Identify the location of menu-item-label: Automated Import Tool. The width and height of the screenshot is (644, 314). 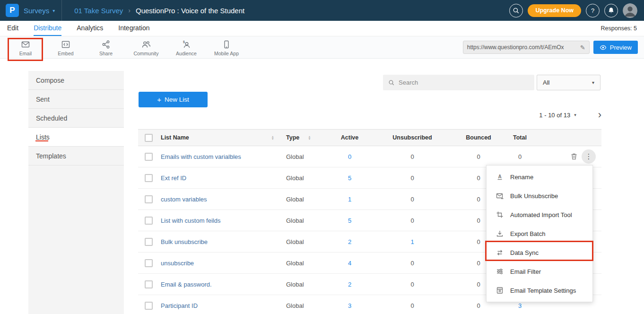
(541, 215).